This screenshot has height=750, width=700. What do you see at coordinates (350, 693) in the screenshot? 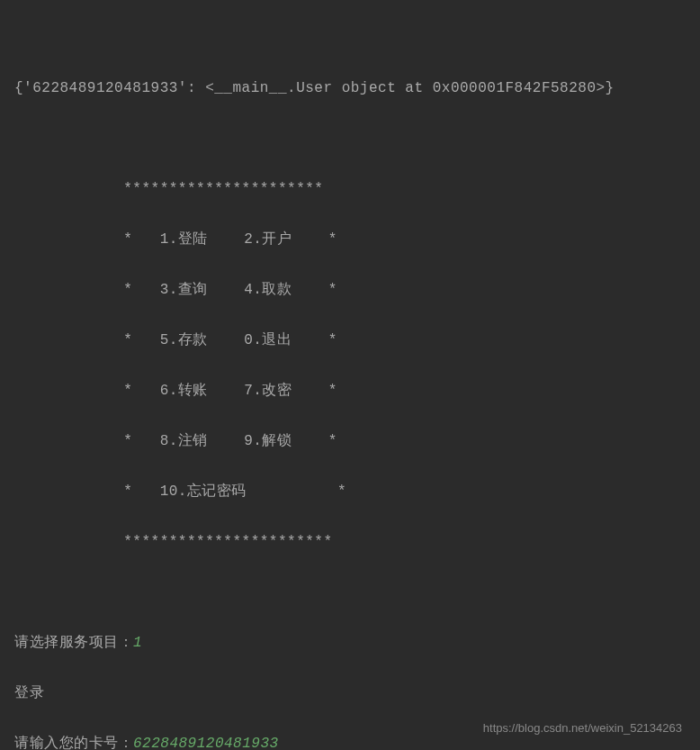
I see `login-label: 登录` at bounding box center [350, 693].